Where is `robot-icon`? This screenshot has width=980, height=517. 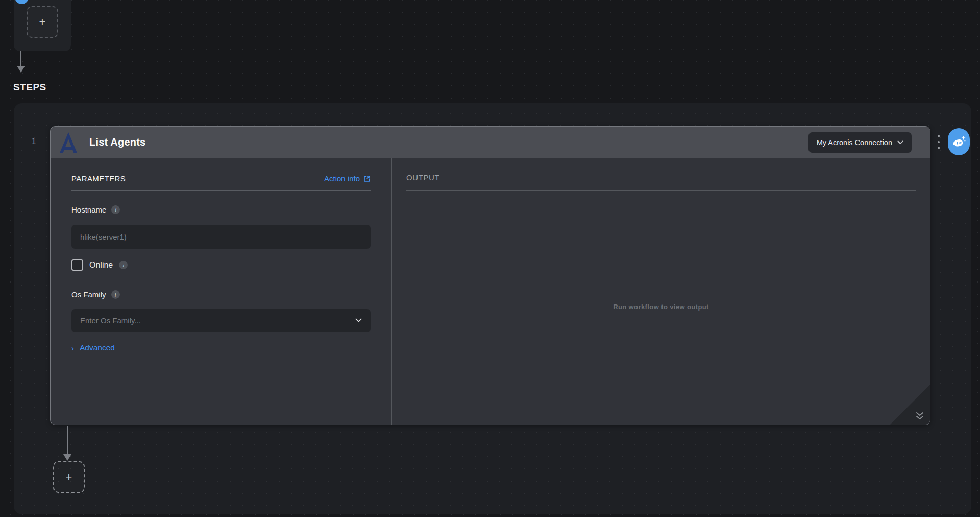
robot-icon is located at coordinates (959, 142).